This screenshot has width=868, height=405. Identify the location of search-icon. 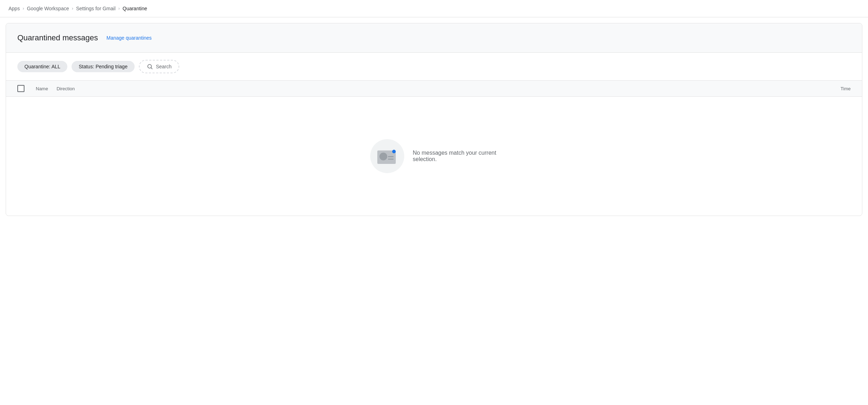
(150, 67).